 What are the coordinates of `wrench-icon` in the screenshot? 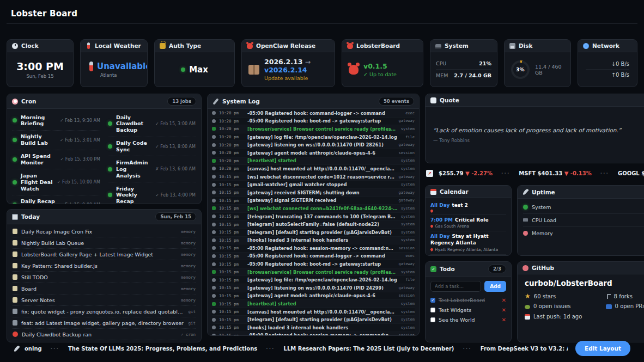 It's located at (216, 101).